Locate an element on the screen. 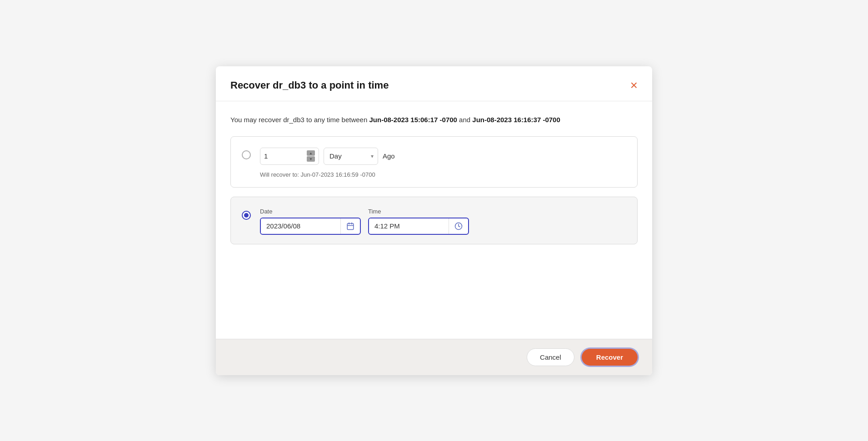 This screenshot has height=441, width=868. calendar-button is located at coordinates (350, 226).